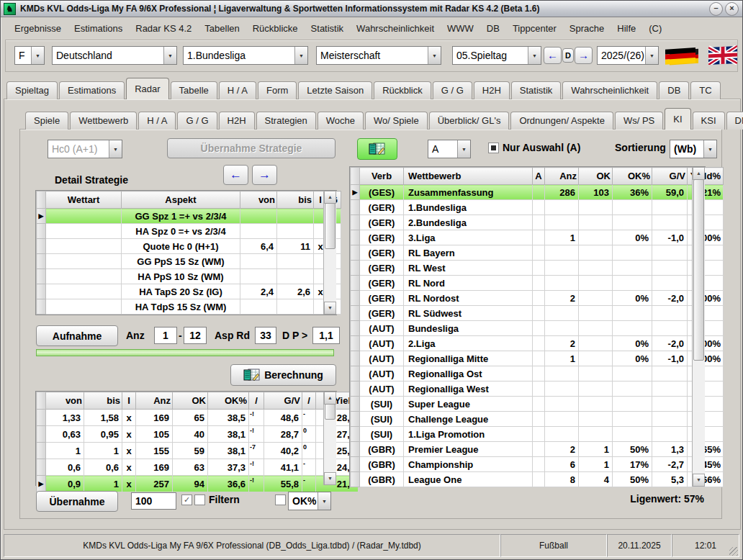 The image size is (743, 560). Describe the element at coordinates (190, 401) in the screenshot. I see `column-header: OK` at that location.